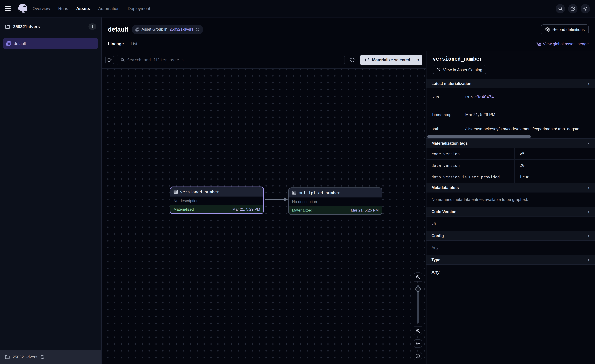 Image resolution: width=595 pixels, height=364 pixels. I want to click on asset-title: versioned_number, so click(511, 59).